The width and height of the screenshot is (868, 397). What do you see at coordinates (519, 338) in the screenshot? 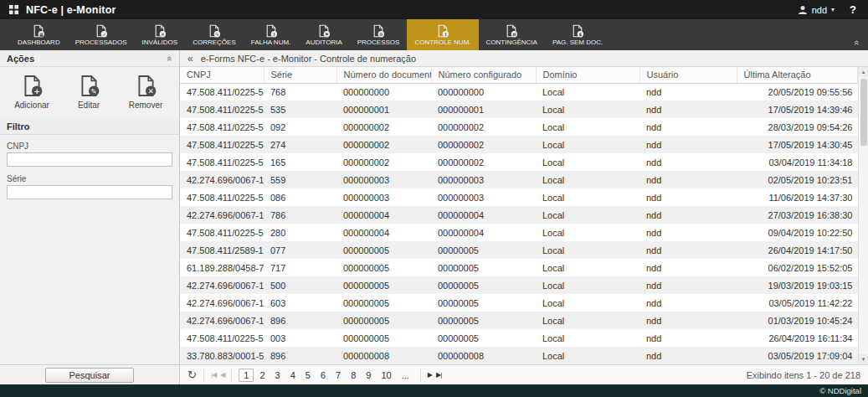
I see `table-row: 47.508.411/0225-5900300000000500000005Lo…` at bounding box center [519, 338].